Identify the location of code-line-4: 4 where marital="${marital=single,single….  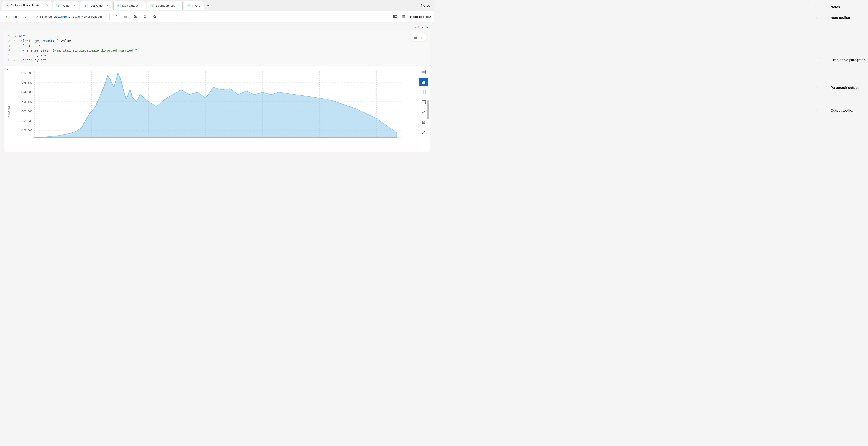
(217, 51).